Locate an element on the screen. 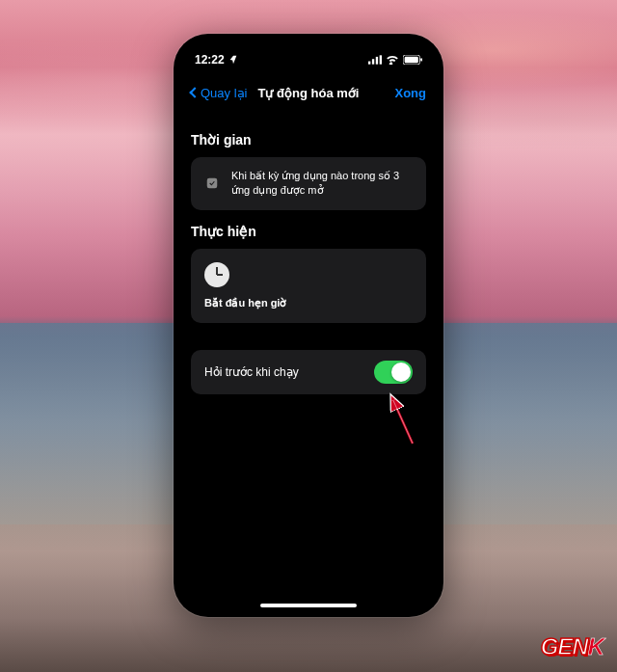 The image size is (617, 672). status-time: 12:22 is located at coordinates (210, 60).